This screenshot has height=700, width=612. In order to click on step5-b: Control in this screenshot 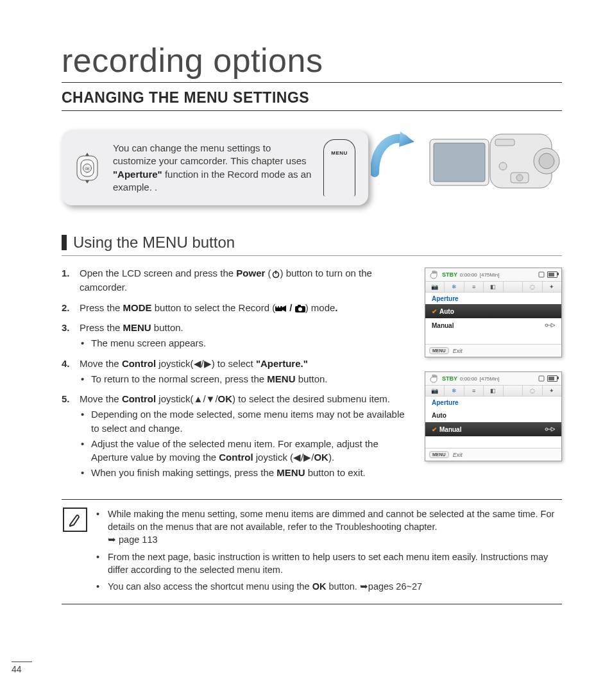, I will do `click(139, 399)`.